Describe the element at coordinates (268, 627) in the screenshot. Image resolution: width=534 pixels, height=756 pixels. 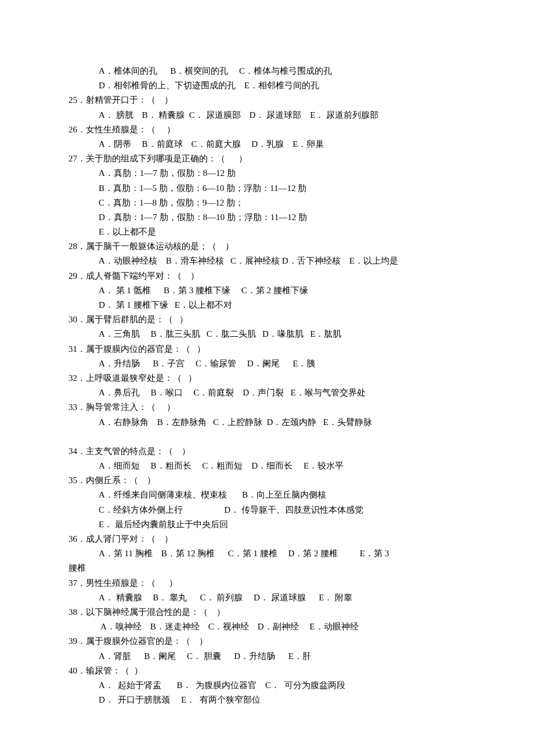
I see `question-options: A．嗅神经 B．迷走神经 C．视神经 D．副神经 E．动眼神经` at that location.